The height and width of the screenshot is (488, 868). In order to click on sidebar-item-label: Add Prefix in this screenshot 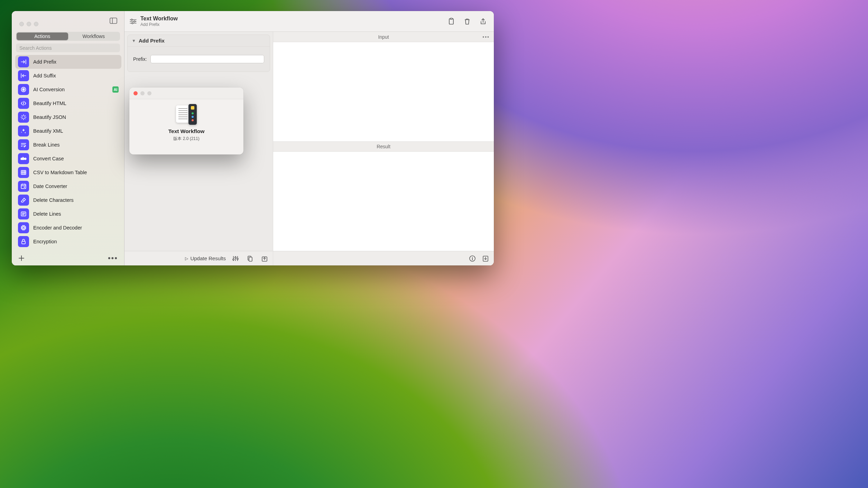, I will do `click(45, 62)`.